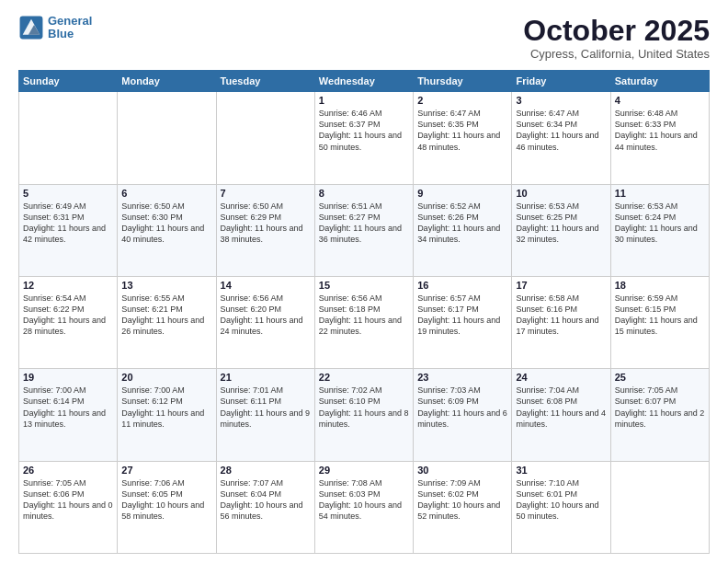 The height and width of the screenshot is (563, 728). Describe the element at coordinates (364, 38) in the screenshot. I see `header: General Blue October 2025 Cypress, Calif…` at that location.